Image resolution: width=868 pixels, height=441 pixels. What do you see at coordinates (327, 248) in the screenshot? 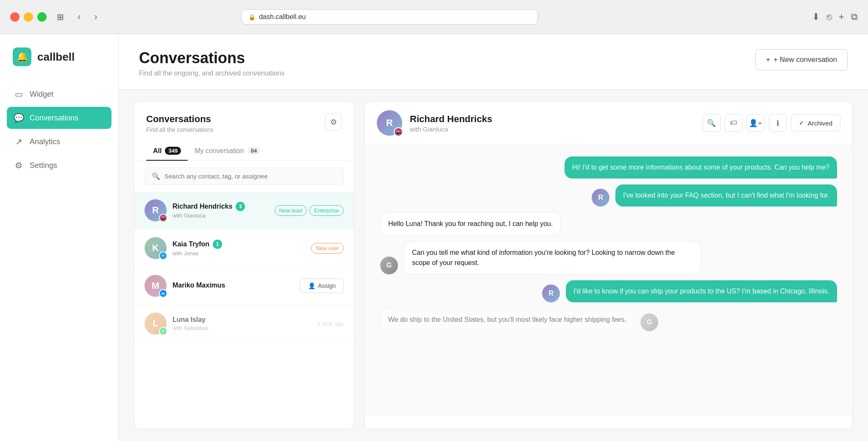
I see `conv-tags-kaia: New user` at bounding box center [327, 248].